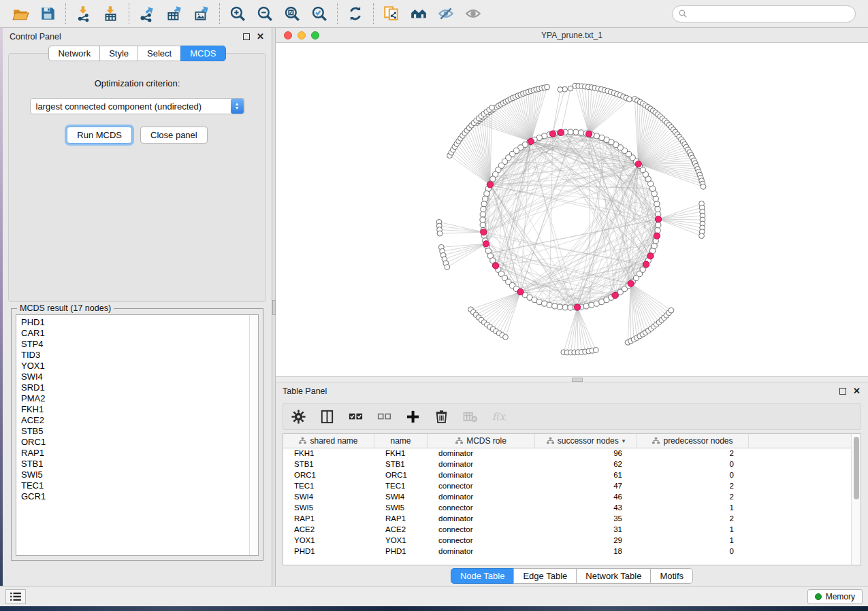 Image resolution: width=868 pixels, height=611 pixels. What do you see at coordinates (856, 392) in the screenshot?
I see `close-table-panel-button: ✕` at bounding box center [856, 392].